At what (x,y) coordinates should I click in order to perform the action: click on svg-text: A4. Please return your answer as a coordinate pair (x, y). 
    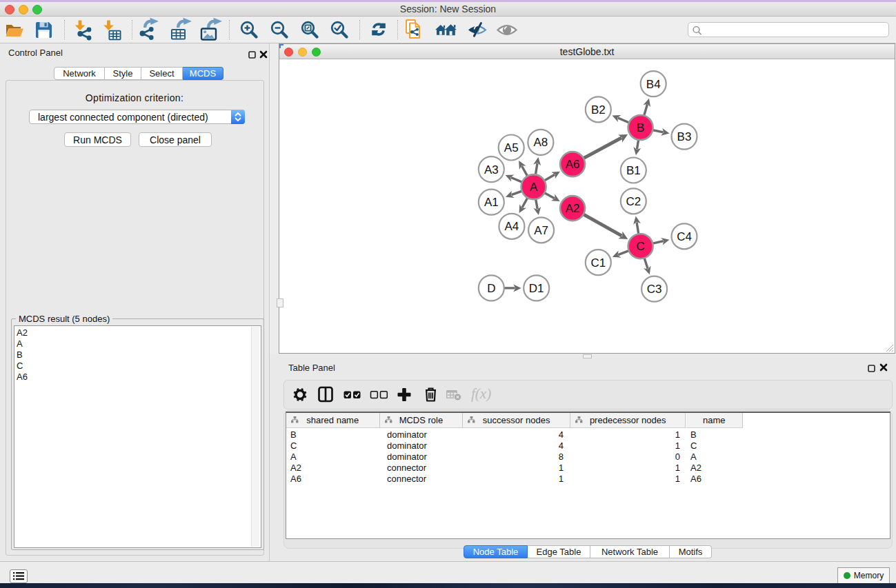
    Looking at the image, I should click on (512, 226).